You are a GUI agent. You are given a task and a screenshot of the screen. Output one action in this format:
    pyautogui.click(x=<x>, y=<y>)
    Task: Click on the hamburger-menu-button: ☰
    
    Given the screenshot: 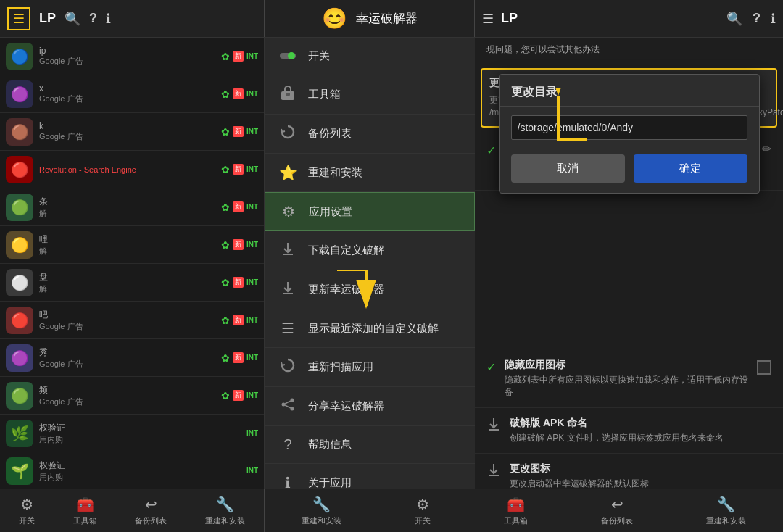 What is the action you would take?
    pyautogui.click(x=19, y=19)
    